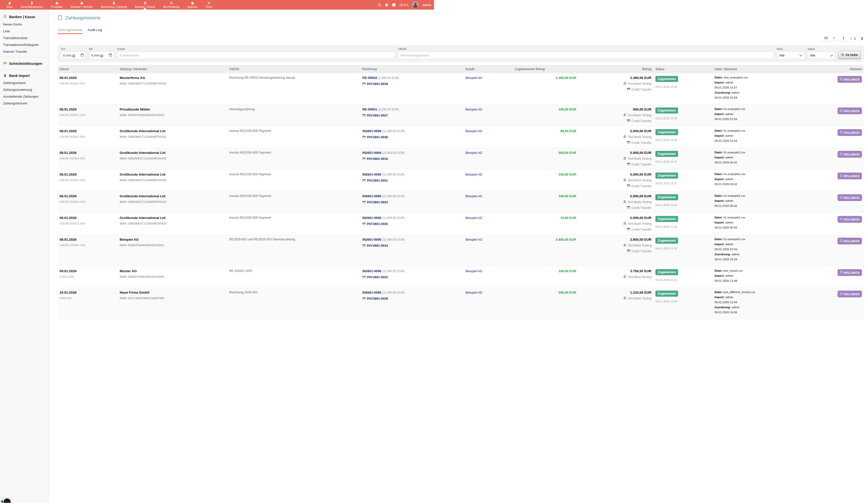 Image resolution: width=868 pixels, height=503 pixels. Describe the element at coordinates (370, 110) in the screenshot. I see `invoice-link: RE-00001` at that location.